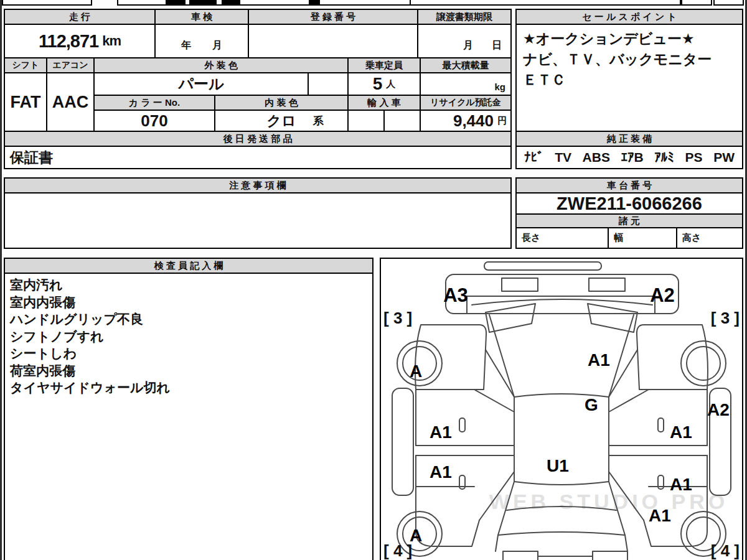 The height and width of the screenshot is (560, 747). Describe the element at coordinates (500, 373) in the screenshot. I see `a-pillar-left-line` at that location.